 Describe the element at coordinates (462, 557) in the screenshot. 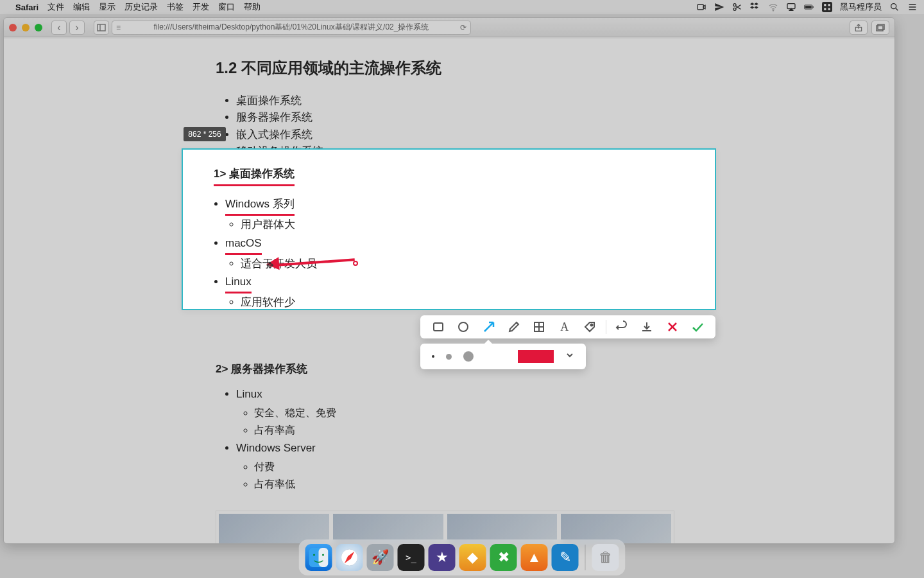

I see `dock: 🚀 >_ ★ ◆ ✖ ▲ ✎ 🗑` at that location.